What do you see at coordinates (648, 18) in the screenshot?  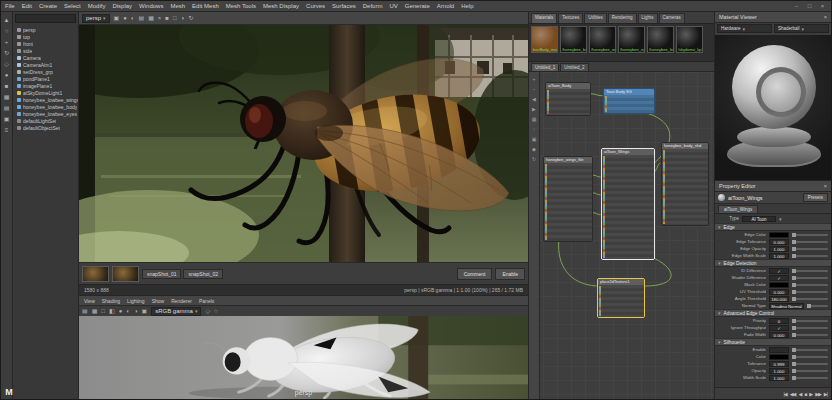 I see `hypershade-tab: Lights` at bounding box center [648, 18].